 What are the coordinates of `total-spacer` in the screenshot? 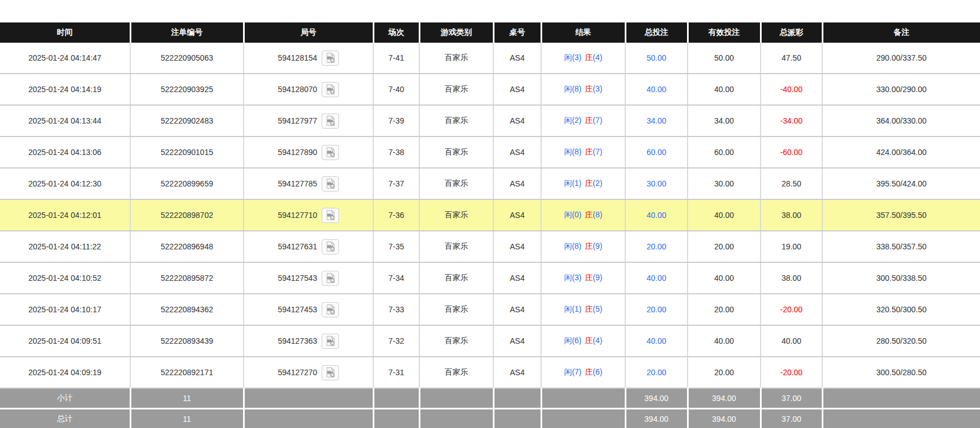 It's located at (396, 418).